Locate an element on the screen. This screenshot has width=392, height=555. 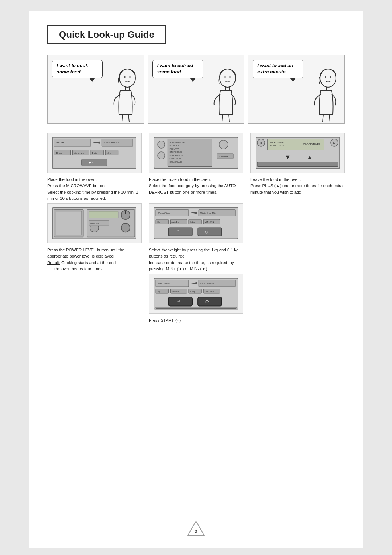
empty-col is located at coordinates (298, 238).